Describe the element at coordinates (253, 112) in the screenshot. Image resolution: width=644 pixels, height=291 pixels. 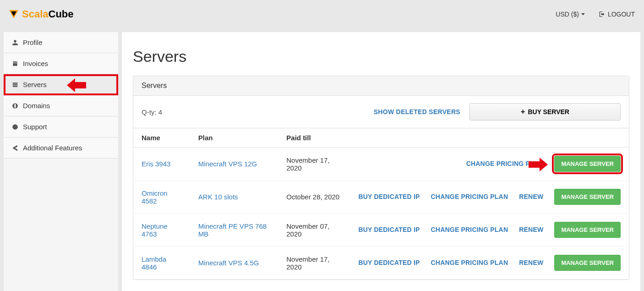
I see `qty-label: Q-ty: 4` at that location.